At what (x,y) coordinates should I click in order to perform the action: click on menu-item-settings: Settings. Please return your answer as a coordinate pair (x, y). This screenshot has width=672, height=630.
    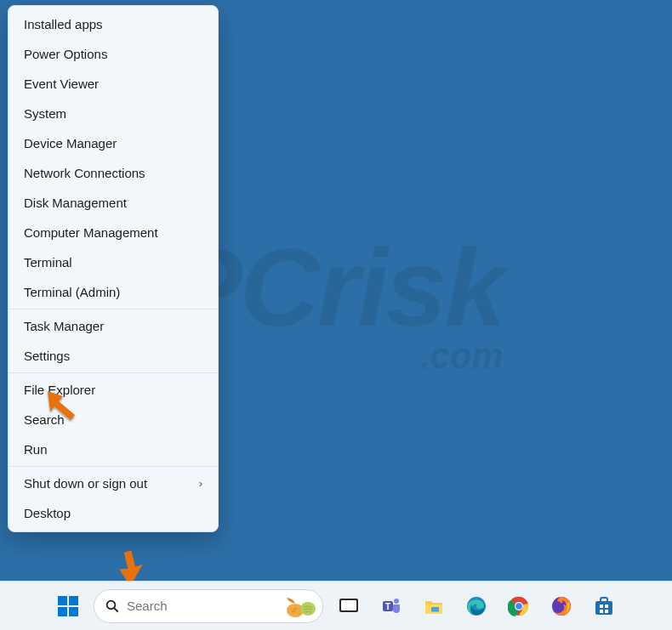
    Looking at the image, I should click on (113, 355).